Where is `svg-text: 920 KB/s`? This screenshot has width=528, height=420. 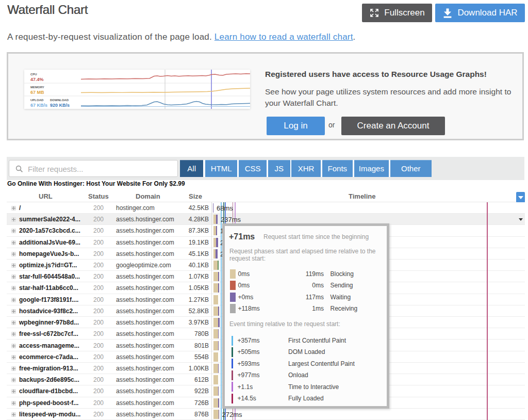
svg-text: 920 KB/s is located at coordinates (60, 105).